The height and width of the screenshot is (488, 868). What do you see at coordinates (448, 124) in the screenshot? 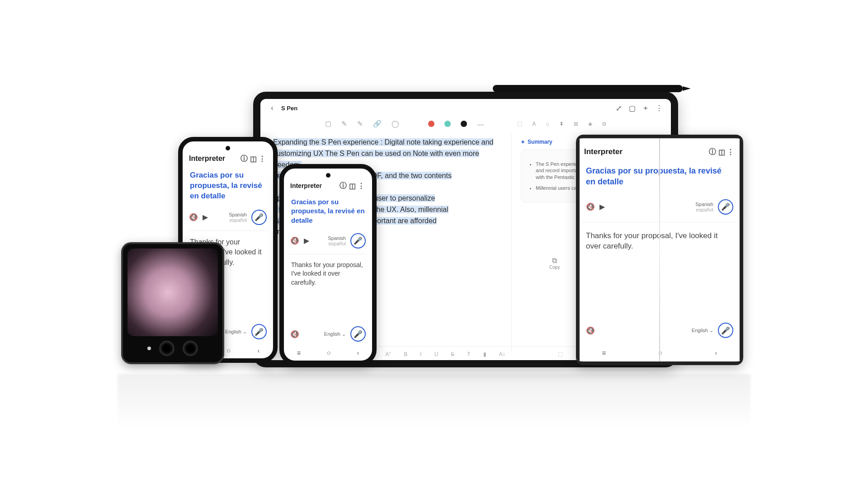
I see `color-teal` at bounding box center [448, 124].